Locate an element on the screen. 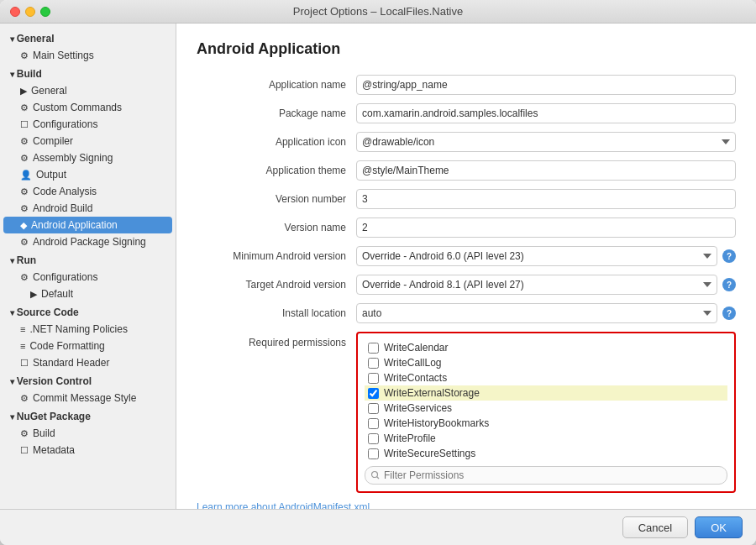 This screenshot has height=545, width=756. sidebar-item-run-configurations: ⚙ Configurations is located at coordinates (87, 277).